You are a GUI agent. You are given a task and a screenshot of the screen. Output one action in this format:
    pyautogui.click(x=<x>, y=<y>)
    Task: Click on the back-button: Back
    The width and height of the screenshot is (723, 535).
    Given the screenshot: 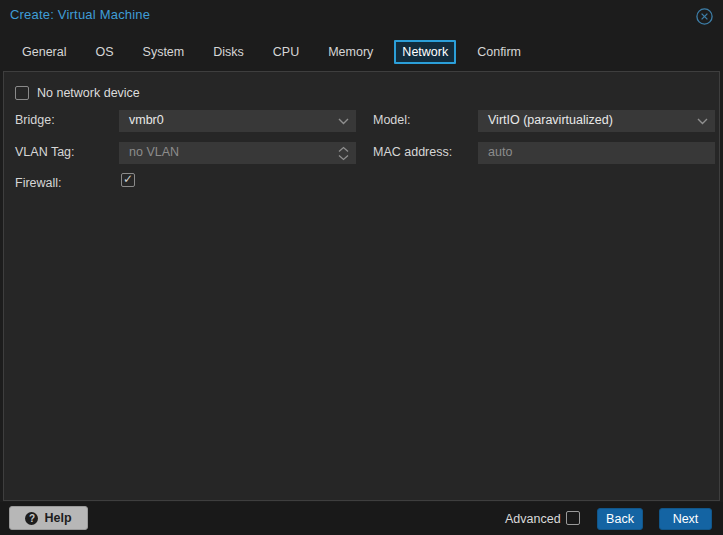 What is the action you would take?
    pyautogui.click(x=620, y=519)
    